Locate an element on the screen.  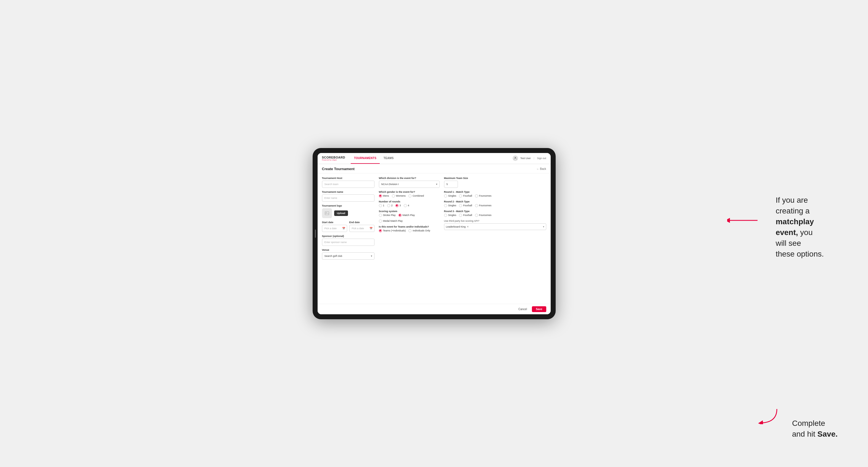
logo-sub: Powered by clippit is located at coordinates (334, 160).